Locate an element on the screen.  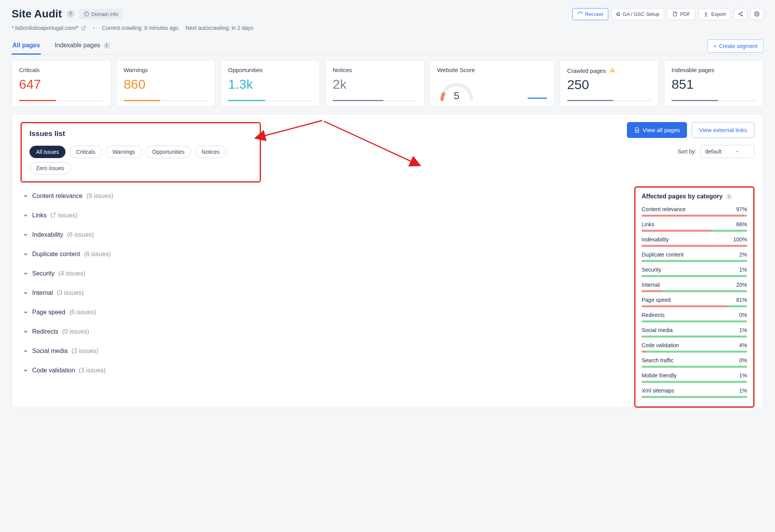
issue-count: (9 issues) is located at coordinates (100, 196).